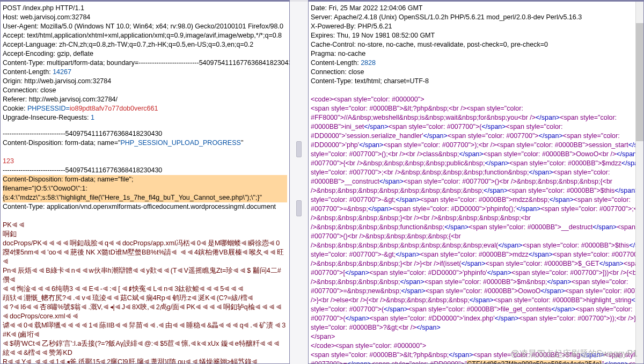 The image size is (644, 364). Describe the element at coordinates (412, 264) in the screenshot. I see `code: <br />}` at that location.